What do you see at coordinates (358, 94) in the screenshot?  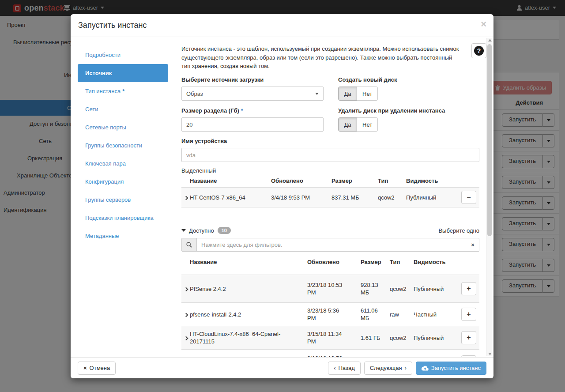 I see `create-volume-toggle: Да Нет` at bounding box center [358, 94].